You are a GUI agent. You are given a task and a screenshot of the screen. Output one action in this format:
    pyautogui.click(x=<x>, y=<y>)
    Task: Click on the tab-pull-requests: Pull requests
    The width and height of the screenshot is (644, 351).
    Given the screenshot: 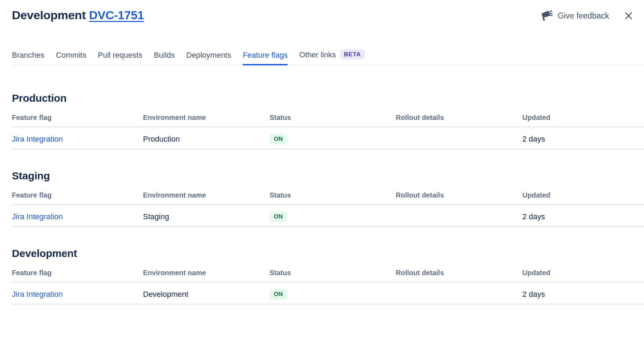 What is the action you would take?
    pyautogui.click(x=120, y=58)
    